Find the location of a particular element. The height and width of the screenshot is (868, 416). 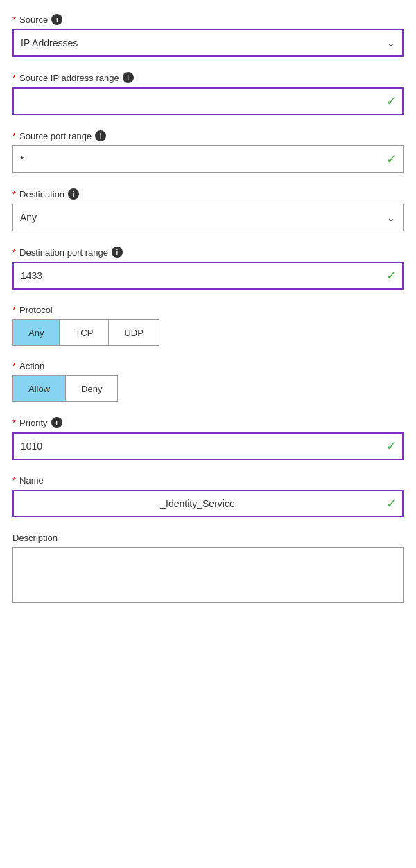

source-port-range-required-star: * is located at coordinates (14, 136).